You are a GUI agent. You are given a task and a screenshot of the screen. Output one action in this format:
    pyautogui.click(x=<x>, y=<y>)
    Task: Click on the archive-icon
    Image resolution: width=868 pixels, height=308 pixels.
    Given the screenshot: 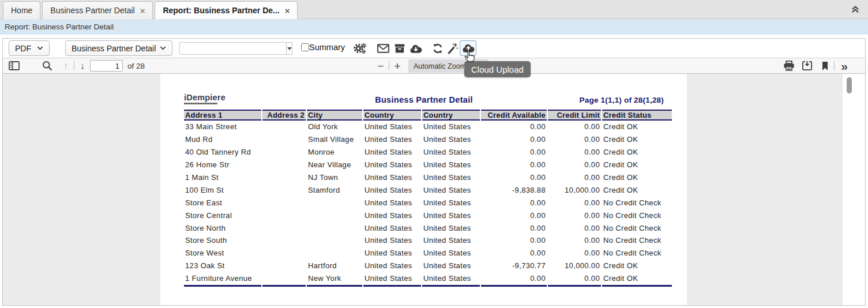 What is the action you would take?
    pyautogui.click(x=400, y=48)
    